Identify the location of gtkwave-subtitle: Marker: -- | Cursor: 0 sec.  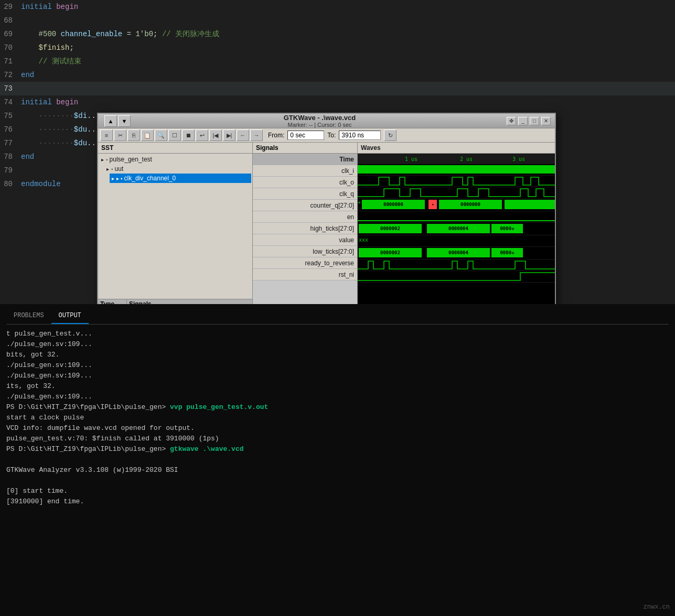
(320, 125).